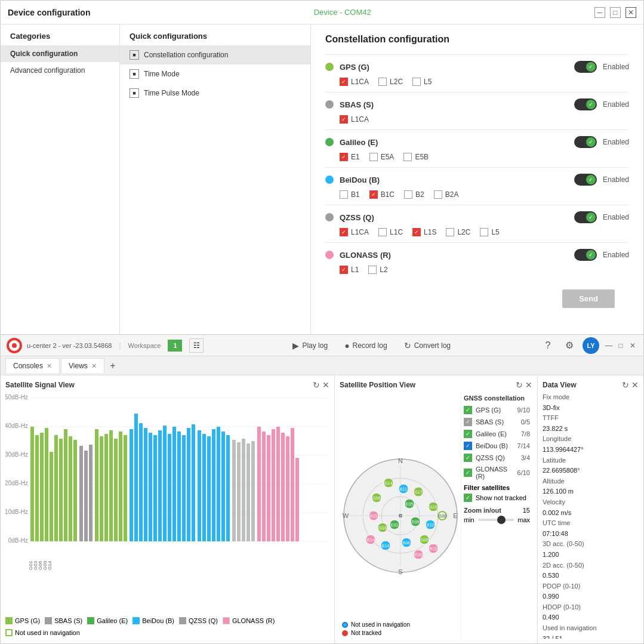 The height and width of the screenshot is (644, 644). Describe the element at coordinates (468, 473) in the screenshot. I see `gnss-glonass-checkbox` at that location.